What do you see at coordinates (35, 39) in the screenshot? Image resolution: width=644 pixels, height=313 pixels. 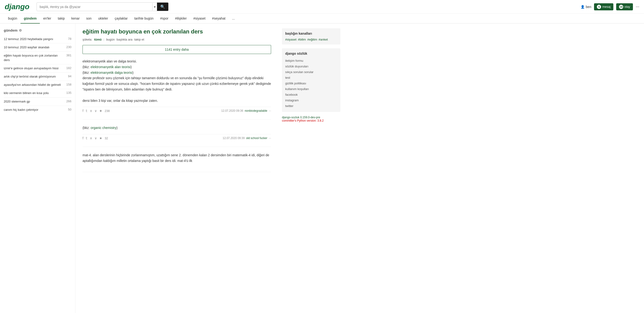 I see `sidebar-item-text: 12 temmuz 2020 heybeliada yangını` at bounding box center [35, 39].